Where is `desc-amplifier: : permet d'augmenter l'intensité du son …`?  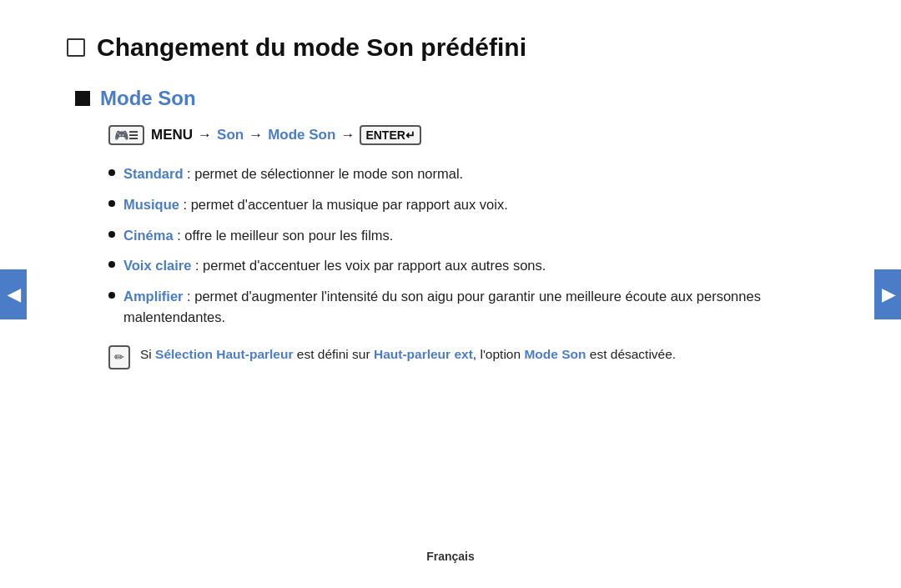
desc-amplifier: : permet d'augmenter l'intensité du son … is located at coordinates (442, 307).